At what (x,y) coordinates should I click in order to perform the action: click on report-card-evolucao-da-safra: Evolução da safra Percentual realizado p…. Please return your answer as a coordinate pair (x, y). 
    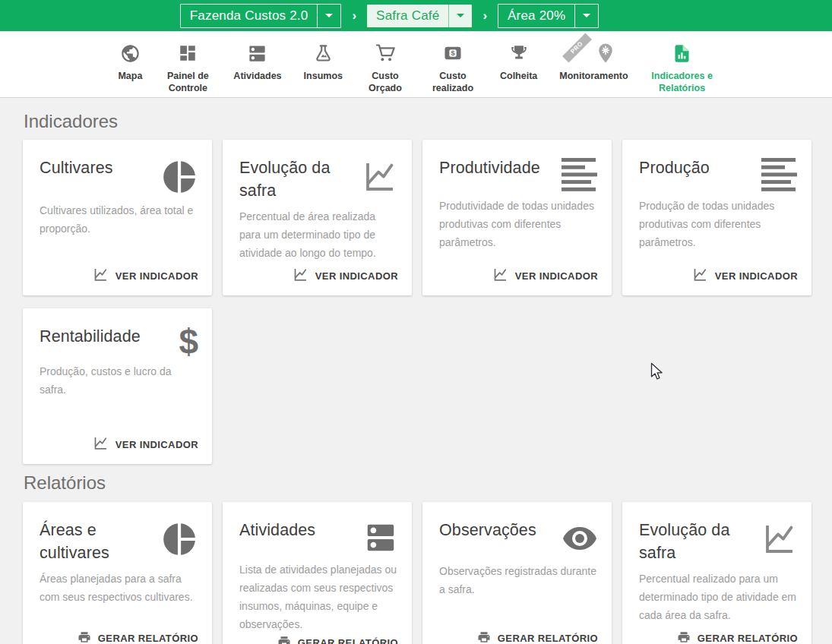
    Looking at the image, I should click on (717, 573).